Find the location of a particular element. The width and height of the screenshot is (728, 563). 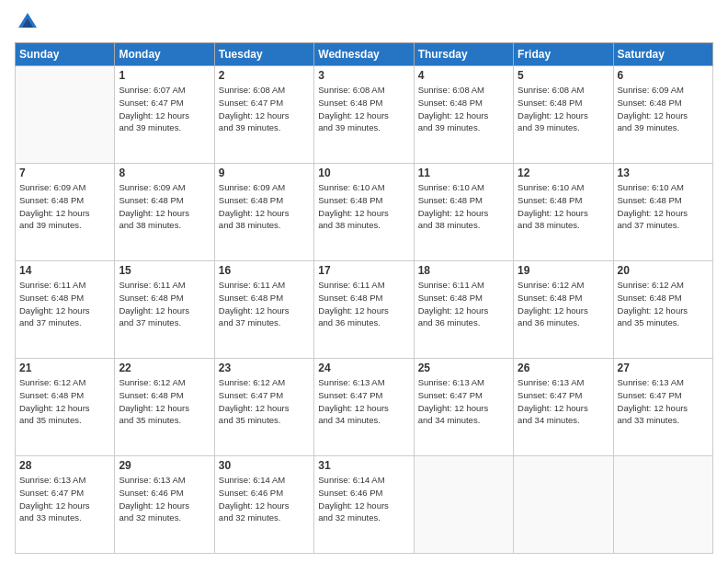

day-number: 13 is located at coordinates (664, 173).